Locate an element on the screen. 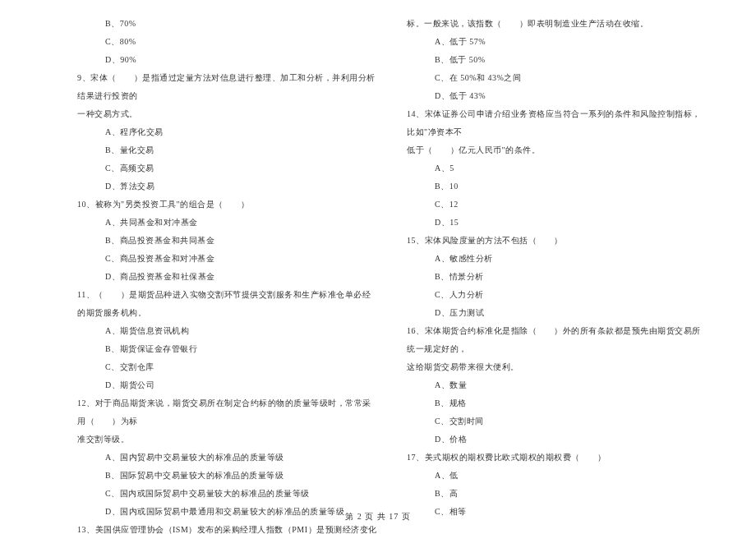 The width and height of the screenshot is (756, 534). q12-option-a: A、国内贸易中交易量较大的标准品的质量等级 is located at coordinates (227, 458).